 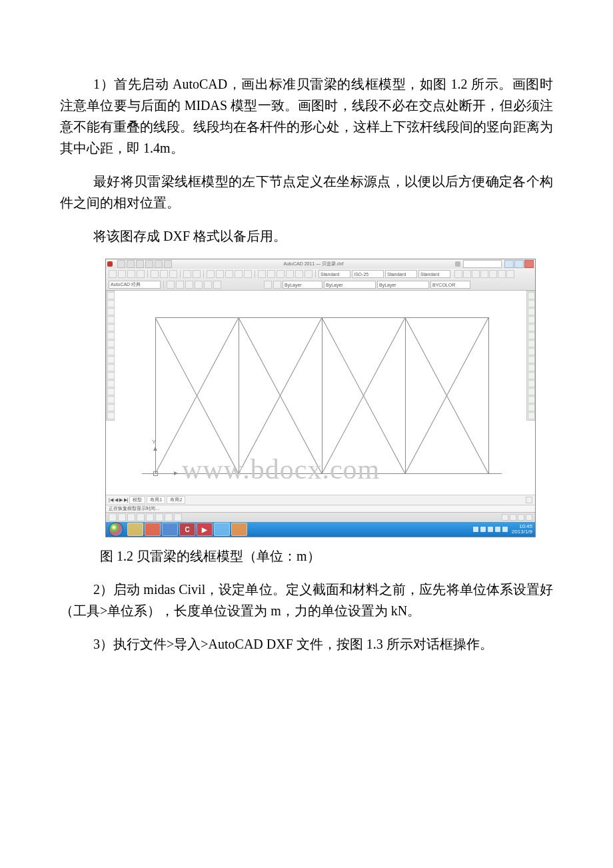 I want to click on style-dropdown-3: Standard, so click(x=434, y=274).